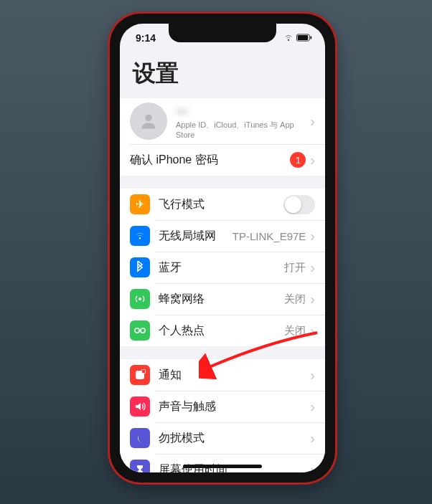 This screenshot has width=432, height=504. What do you see at coordinates (222, 463) in the screenshot?
I see `screen-time-row: 屏幕使用时间 ›` at bounding box center [222, 463].